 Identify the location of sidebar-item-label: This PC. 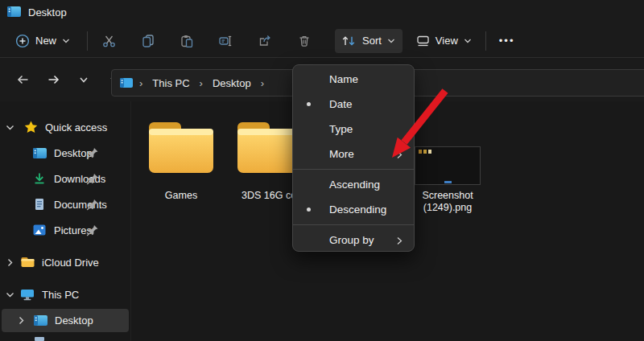
(60, 294).